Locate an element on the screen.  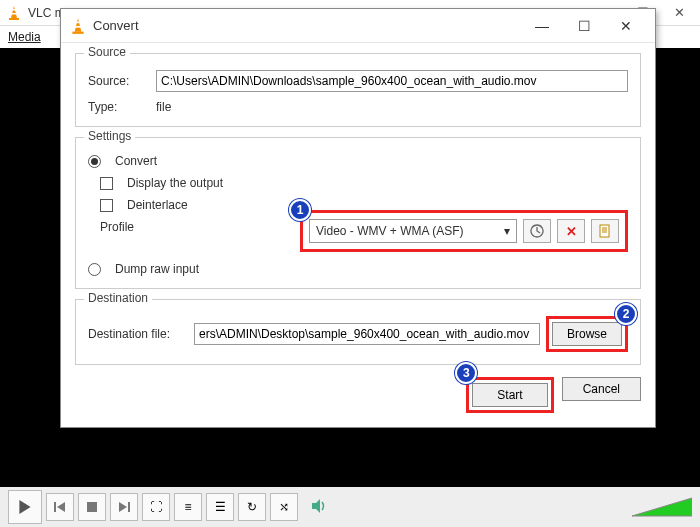
convert-radio is located at coordinates (94, 162).